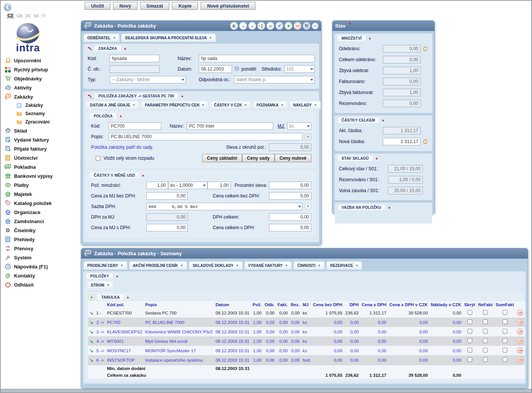 Image resolution: width=532 pixels, height=393 pixels. What do you see at coordinates (148, 80) in the screenshot?
I see `typ-select: ---Zakázky - běžné` at bounding box center [148, 80].